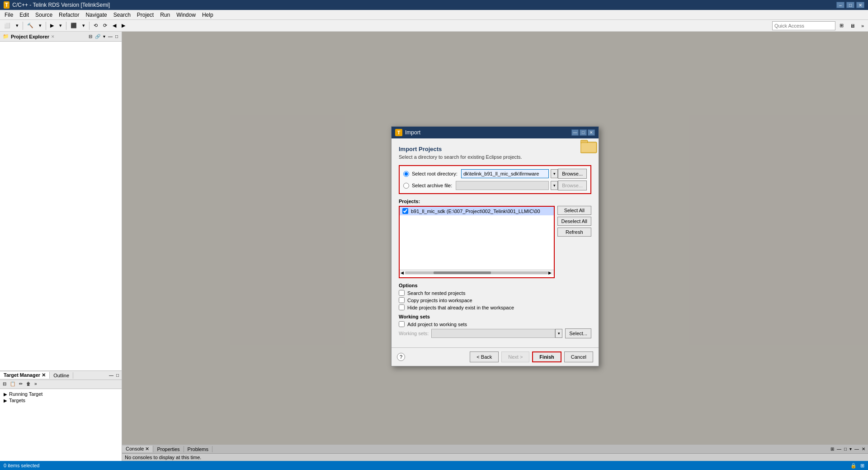  Describe the element at coordinates (13, 385) in the screenshot. I see `target-icon-2: 📋` at that location.